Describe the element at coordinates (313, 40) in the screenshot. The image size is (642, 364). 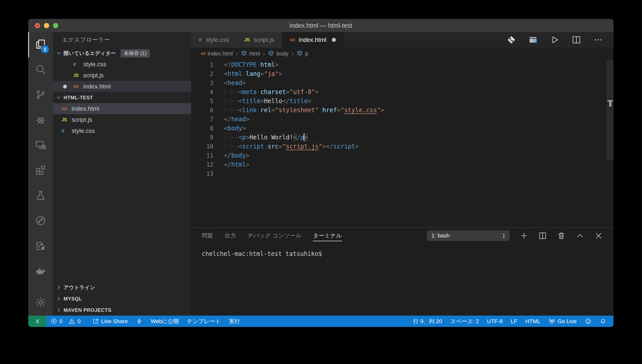
I see `tab-index.html: <>index.html` at that location.